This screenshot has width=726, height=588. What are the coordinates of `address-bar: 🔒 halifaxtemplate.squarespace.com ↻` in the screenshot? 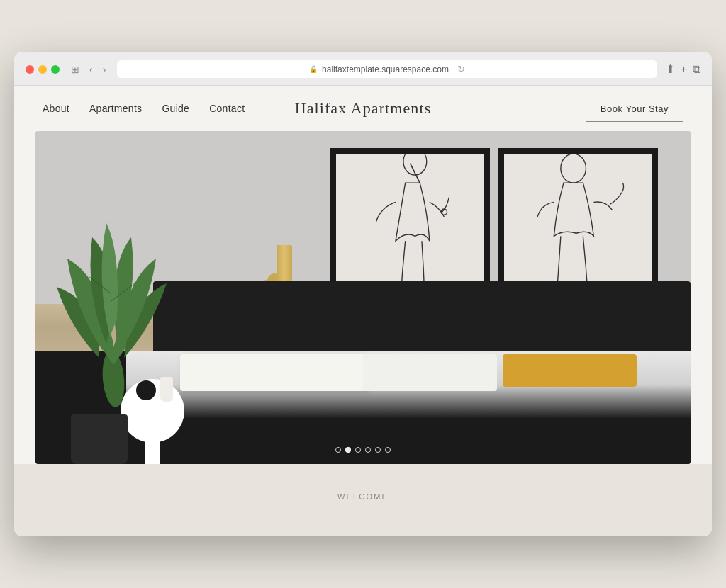 It's located at (387, 69).